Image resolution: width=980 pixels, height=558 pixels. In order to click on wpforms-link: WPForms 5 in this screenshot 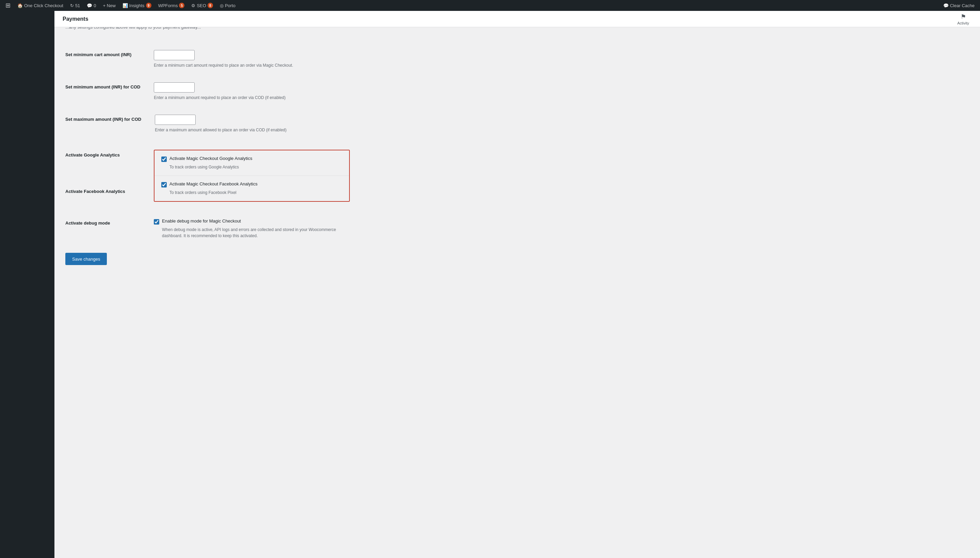, I will do `click(172, 5)`.